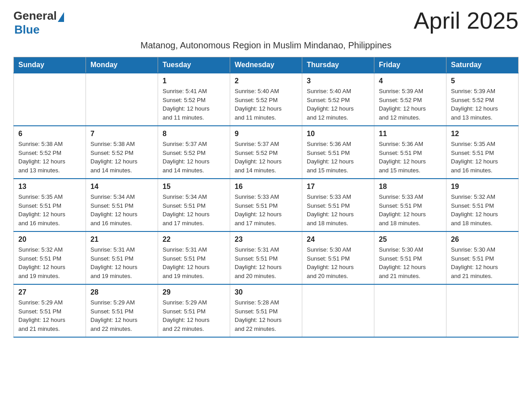  What do you see at coordinates (266, 316) in the screenshot?
I see `day-detail: Sunrise: 5:28 AM Sunset: 5:51 PM Dayligh…` at bounding box center [266, 316].